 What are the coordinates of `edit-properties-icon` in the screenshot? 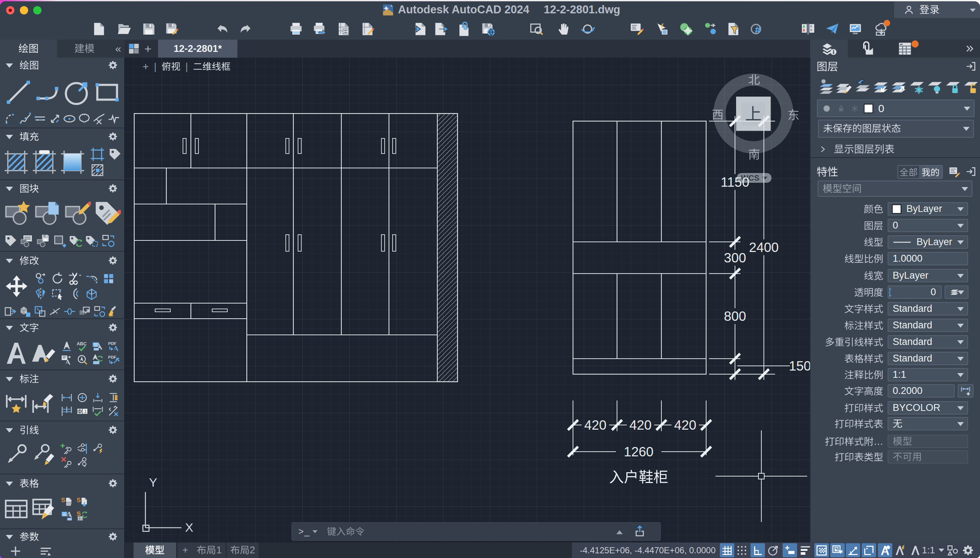 It's located at (636, 29).